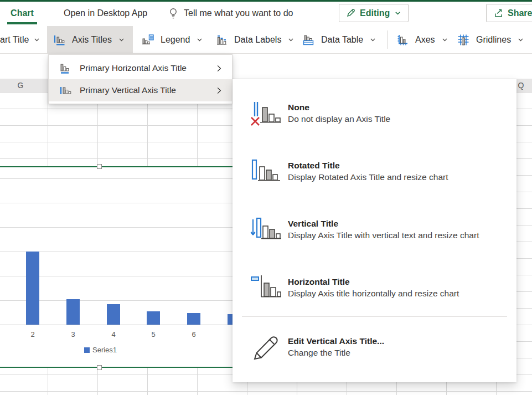 This screenshot has height=395, width=532. I want to click on submenu-item-description: Display Rotated Axis Title and resize ch…, so click(368, 177).